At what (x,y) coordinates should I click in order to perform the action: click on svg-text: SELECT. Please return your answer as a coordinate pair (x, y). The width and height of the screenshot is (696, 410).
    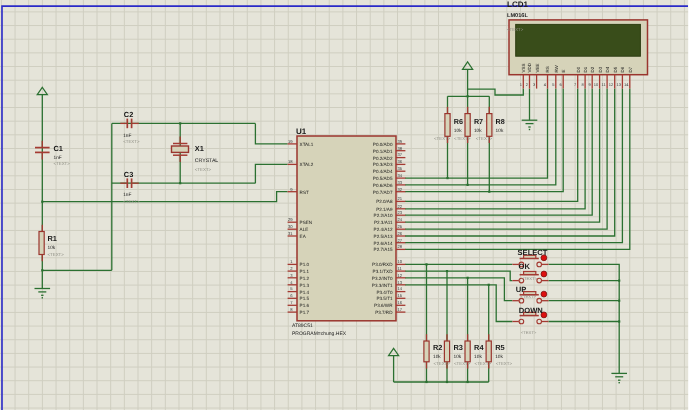
    Looking at the image, I should click on (533, 252).